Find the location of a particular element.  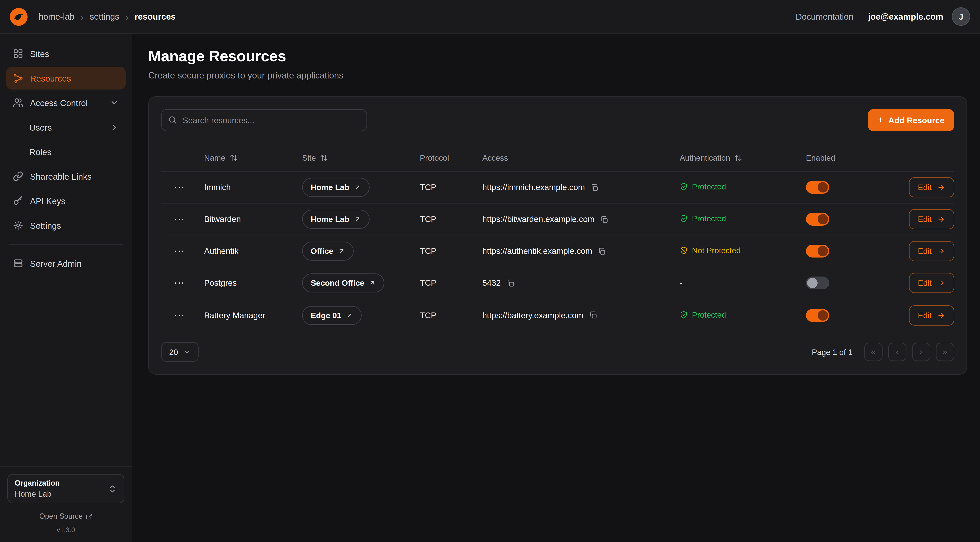

site-link-button: Edge 01 is located at coordinates (332, 315).